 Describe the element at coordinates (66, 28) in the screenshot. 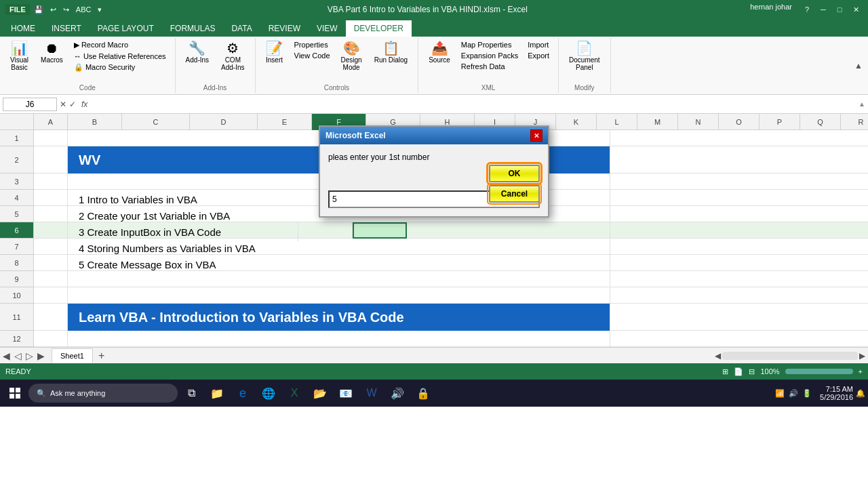

I see `tab-insert: INSERT` at that location.